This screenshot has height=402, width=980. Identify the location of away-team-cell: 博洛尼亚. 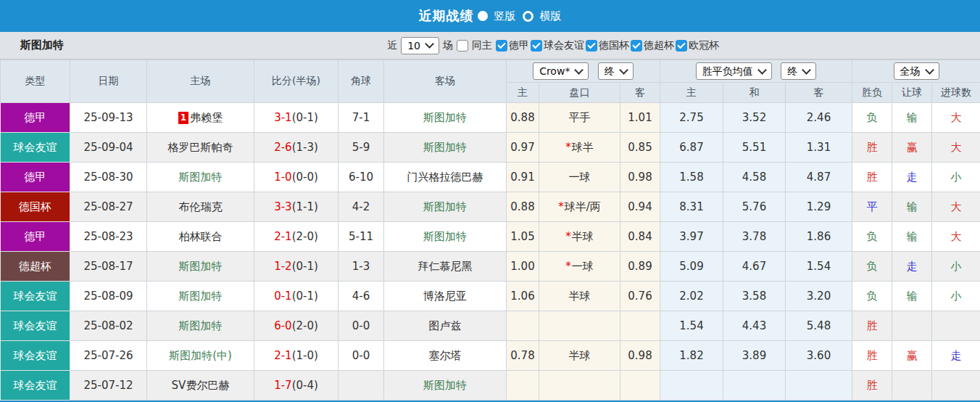
(445, 296).